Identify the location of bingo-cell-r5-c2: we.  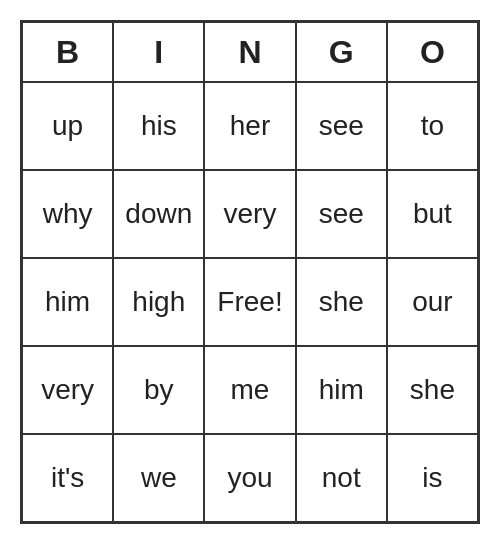
(158, 478).